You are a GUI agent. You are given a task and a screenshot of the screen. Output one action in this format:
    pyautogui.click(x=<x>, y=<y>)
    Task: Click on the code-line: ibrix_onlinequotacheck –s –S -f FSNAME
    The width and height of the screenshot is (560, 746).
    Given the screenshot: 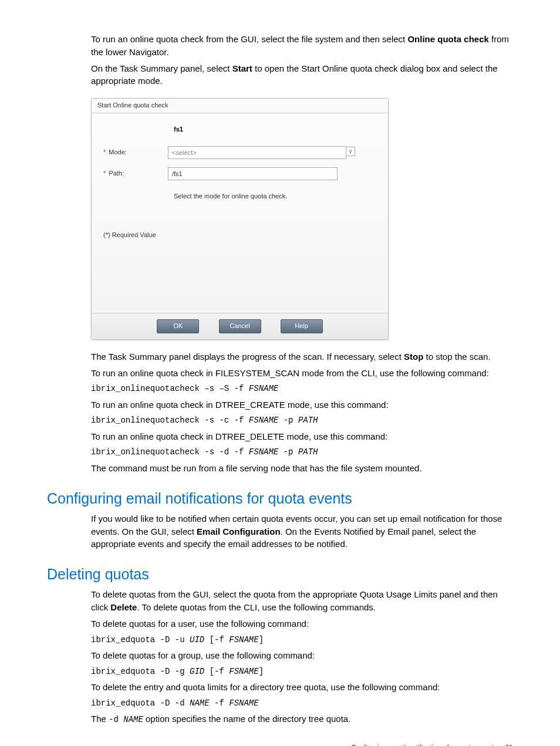 What is the action you would take?
    pyautogui.click(x=302, y=389)
    